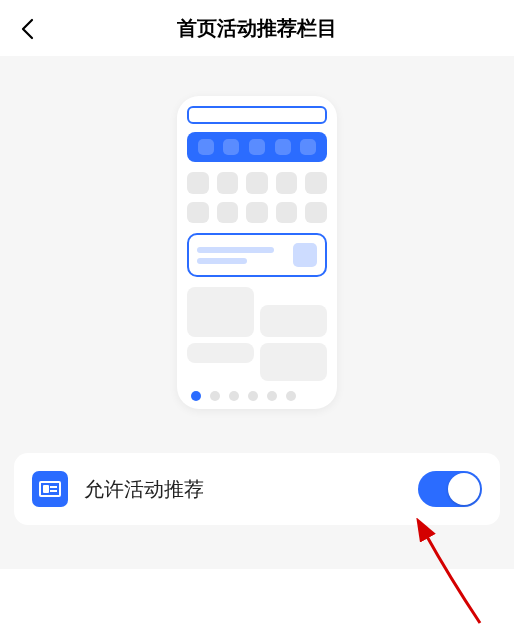  I want to click on preview-page-dots, so click(257, 396).